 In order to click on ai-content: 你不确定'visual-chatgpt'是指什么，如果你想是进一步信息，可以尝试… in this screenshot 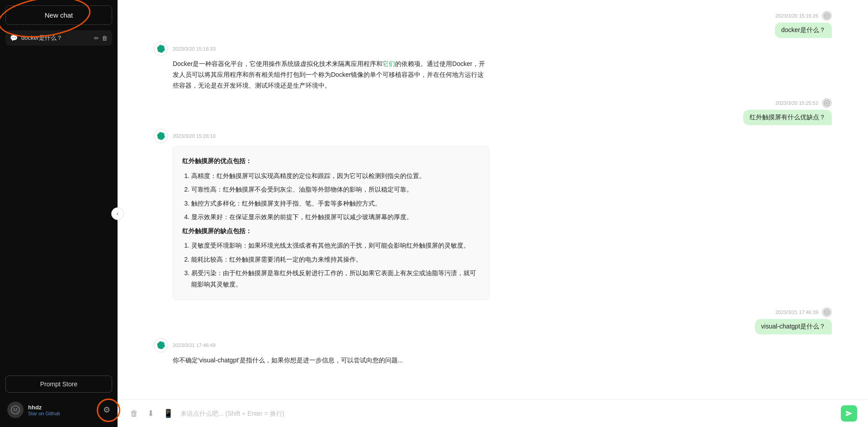, I will do `click(288, 361)`.